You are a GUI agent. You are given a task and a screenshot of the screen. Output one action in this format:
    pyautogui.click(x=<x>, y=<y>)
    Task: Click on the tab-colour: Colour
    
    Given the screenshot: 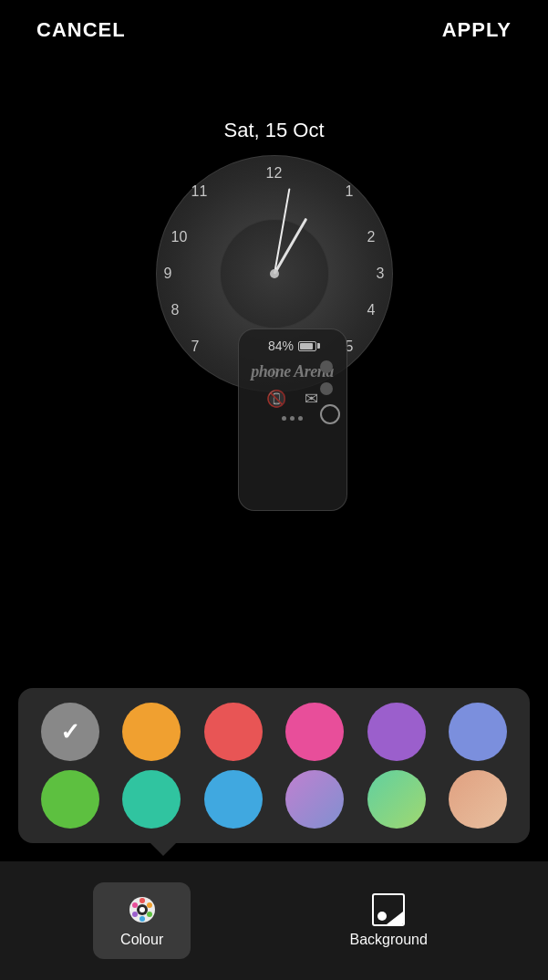 What is the action you would take?
    pyautogui.click(x=142, y=921)
    